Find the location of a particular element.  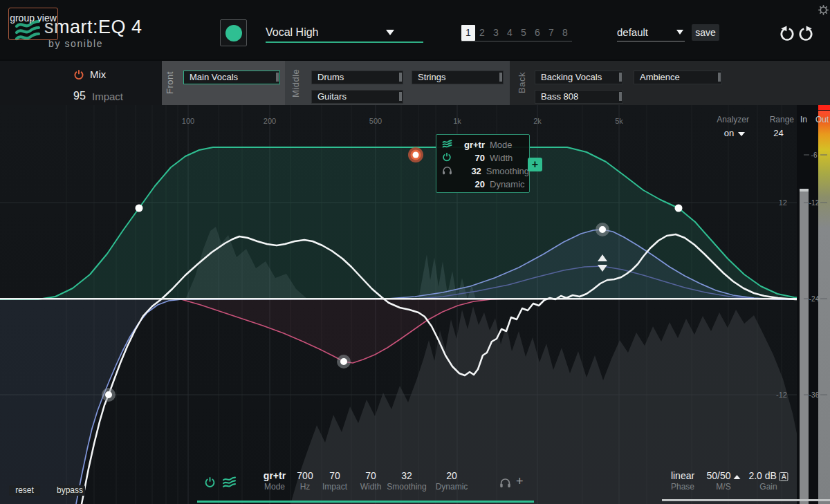

bypass-button: bypass is located at coordinates (70, 491).